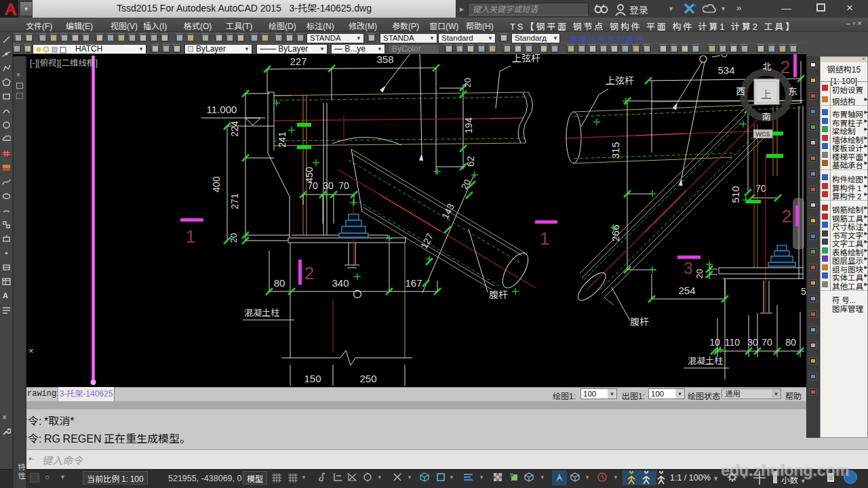 The height and width of the screenshot is (488, 868). What do you see at coordinates (414, 283) in the screenshot?
I see `svg-text: 167` at bounding box center [414, 283].